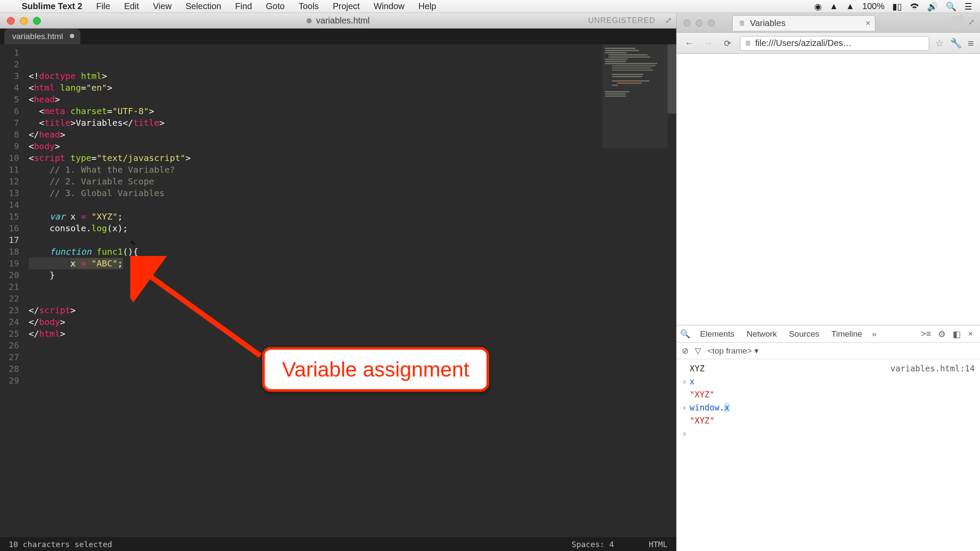 The width and height of the screenshot is (980, 551). I want to click on minimap, so click(639, 81).